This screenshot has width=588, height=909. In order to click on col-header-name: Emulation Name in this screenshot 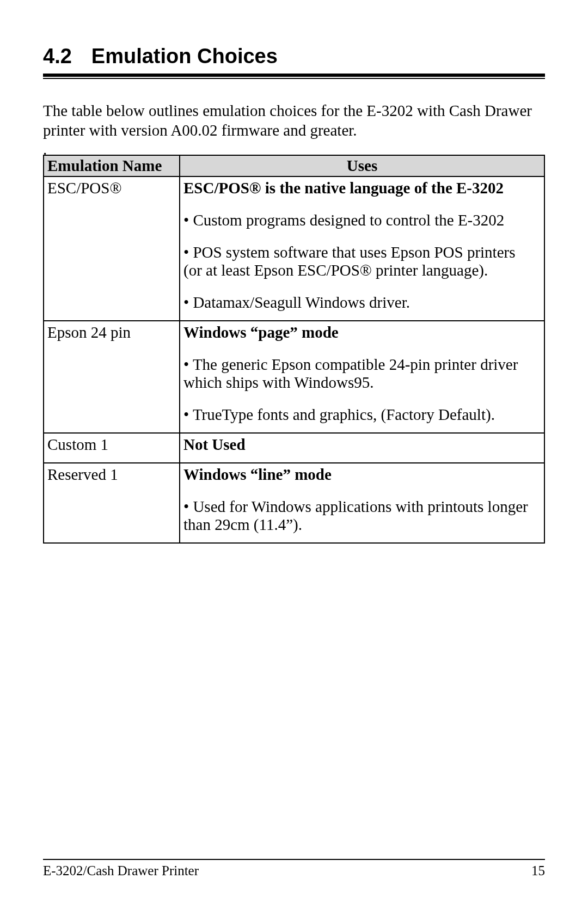, I will do `click(112, 166)`.